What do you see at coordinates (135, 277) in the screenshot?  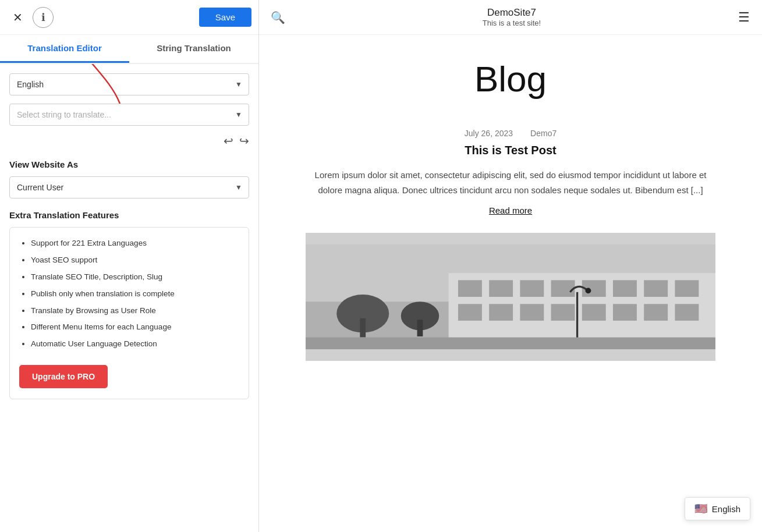 I see `list-item: Translate SEO Title, Description, Slug` at bounding box center [135, 277].